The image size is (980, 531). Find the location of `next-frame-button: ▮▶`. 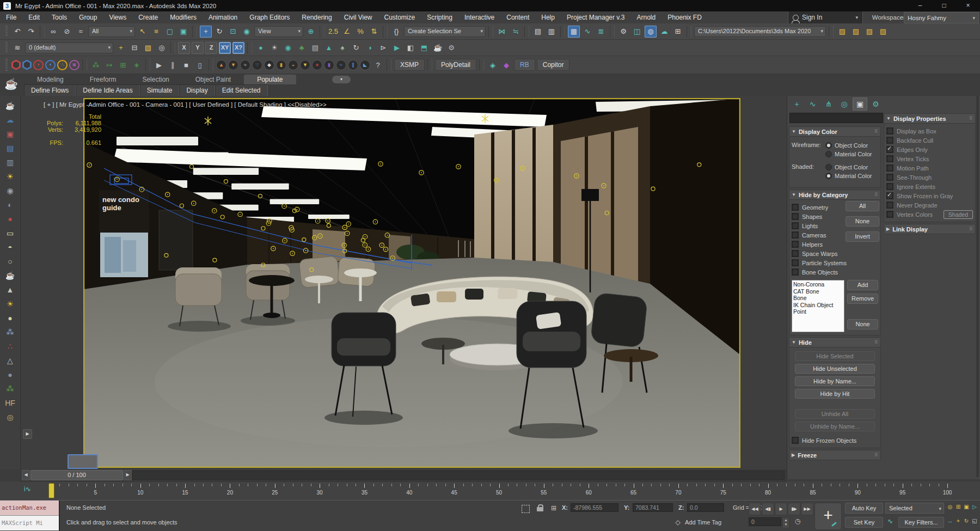

next-frame-button: ▮▶ is located at coordinates (794, 509).